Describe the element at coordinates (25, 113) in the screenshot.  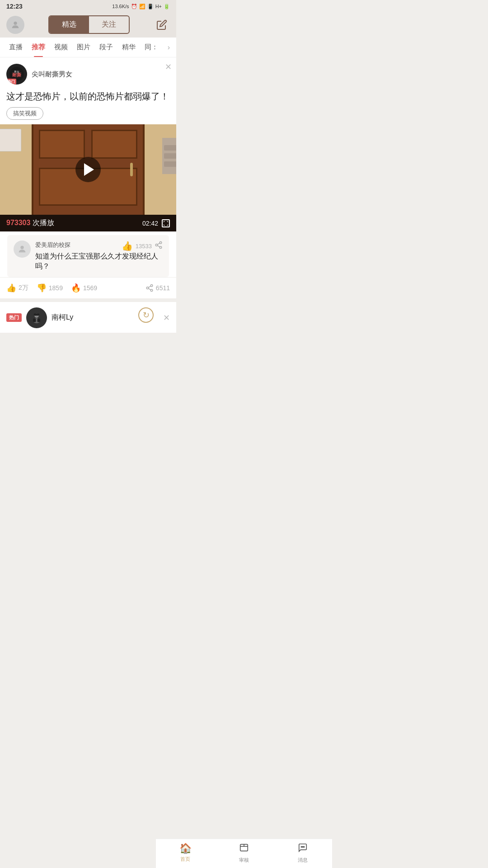
I see `post-tag-1: 搞笑视频` at that location.